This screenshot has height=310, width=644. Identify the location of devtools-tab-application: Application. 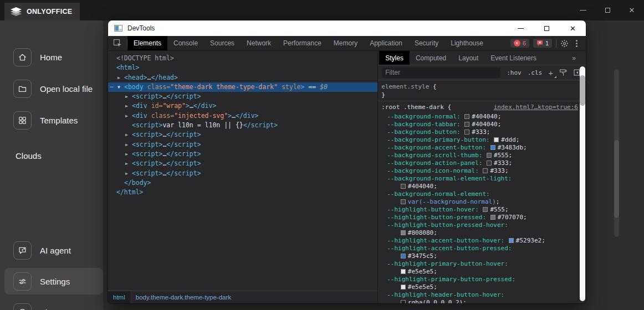
(386, 43).